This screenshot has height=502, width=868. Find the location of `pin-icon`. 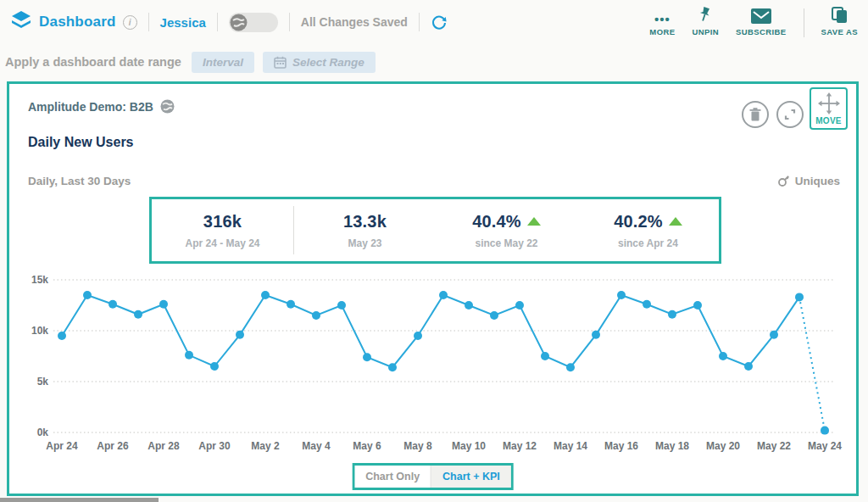

pin-icon is located at coordinates (705, 15).